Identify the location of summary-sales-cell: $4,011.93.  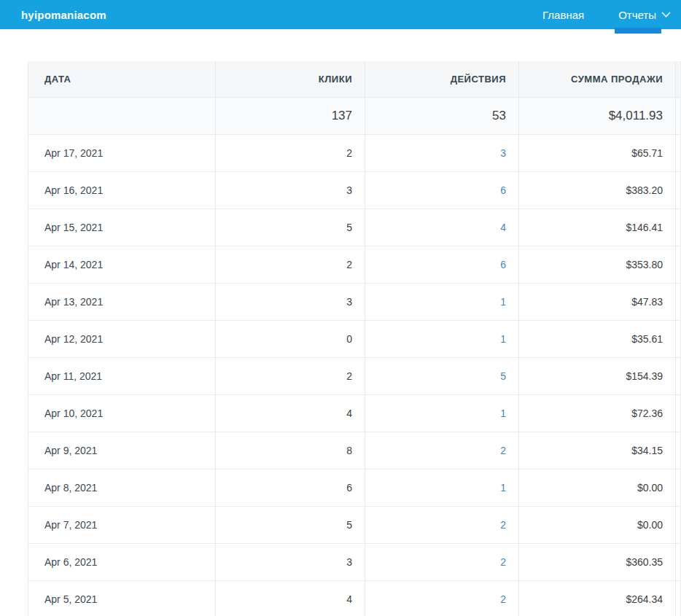
(598, 115).